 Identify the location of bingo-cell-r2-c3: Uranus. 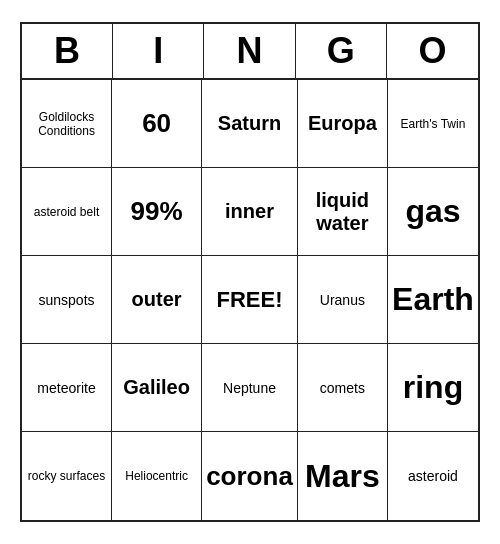
(343, 300).